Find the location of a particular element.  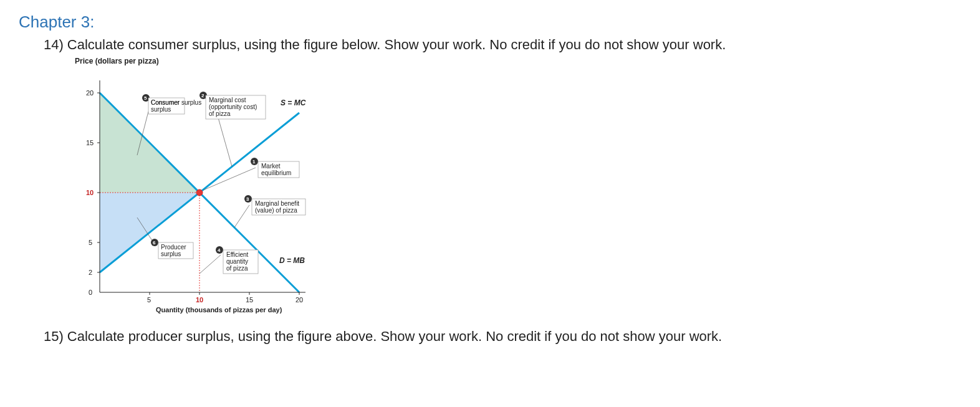

q14-number: 14) is located at coordinates (54, 45).